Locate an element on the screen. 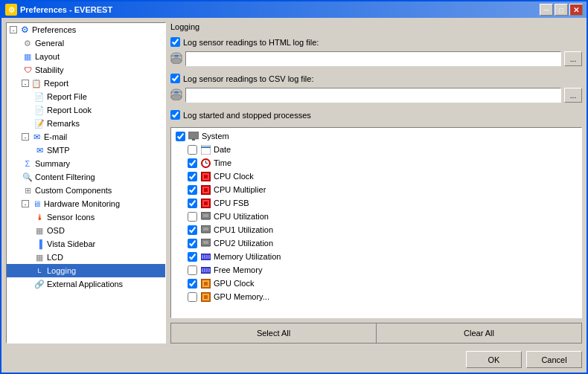  system-icon is located at coordinates (194, 136).